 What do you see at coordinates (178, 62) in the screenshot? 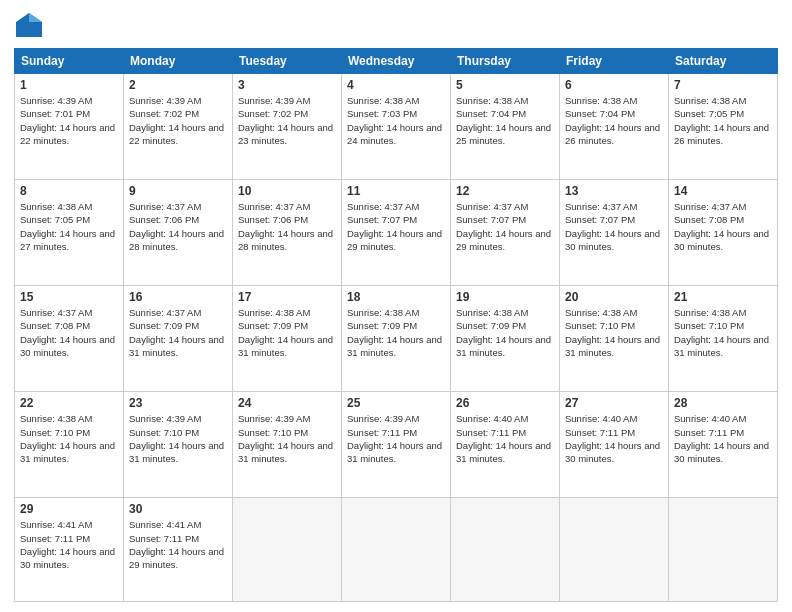
I see `calendar-header-monday: Monday` at bounding box center [178, 62].